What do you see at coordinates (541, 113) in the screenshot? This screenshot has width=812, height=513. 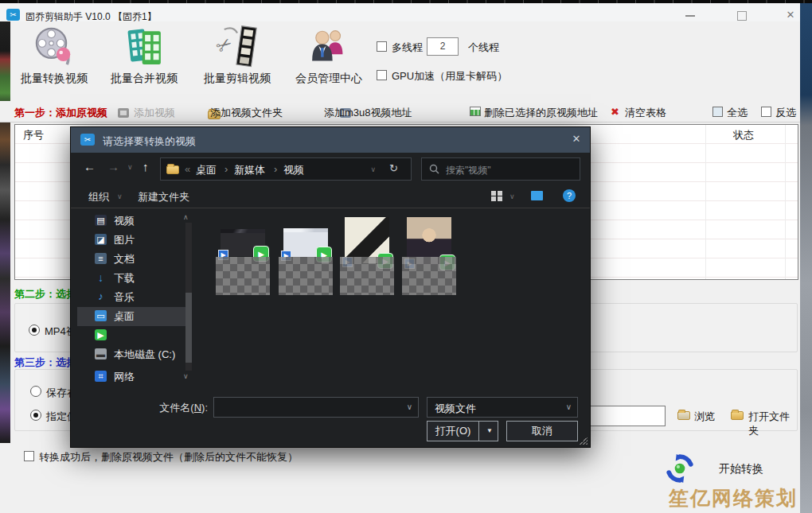 I see `delete-selected-button: 删除已选择的原视频地址` at bounding box center [541, 113].